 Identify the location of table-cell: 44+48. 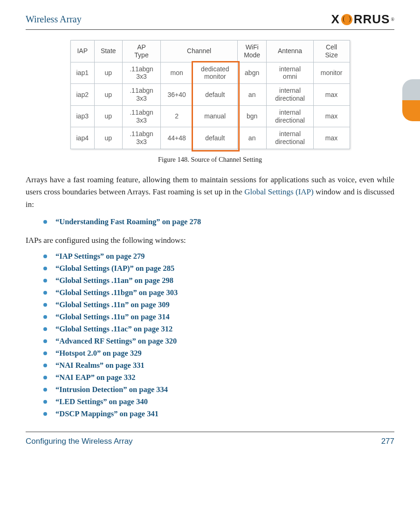
(177, 138).